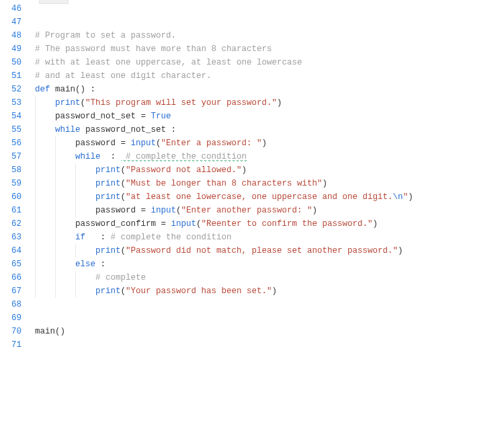 The image size is (504, 429). I want to click on code-token: "Enter a password: ", so click(212, 143).